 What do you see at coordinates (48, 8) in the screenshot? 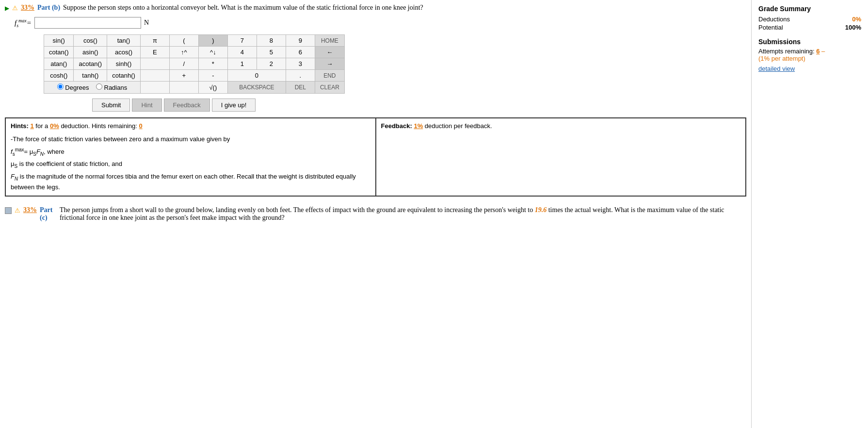
I see `part-b-label: Part (b)` at bounding box center [48, 8].